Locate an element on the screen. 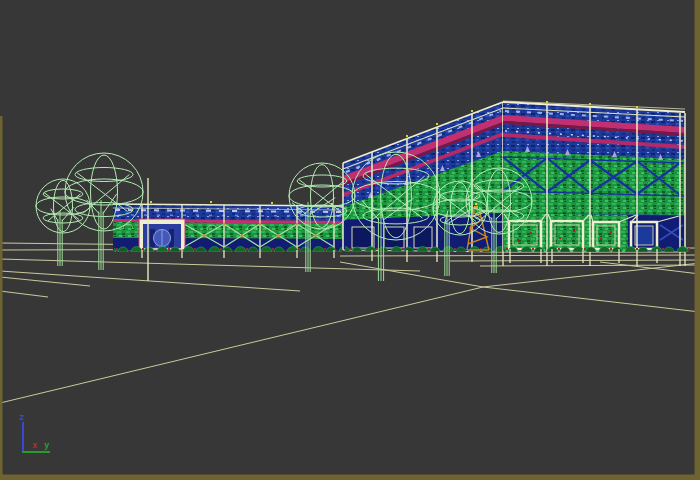  ucs-x-label: x is located at coordinates (35, 445).